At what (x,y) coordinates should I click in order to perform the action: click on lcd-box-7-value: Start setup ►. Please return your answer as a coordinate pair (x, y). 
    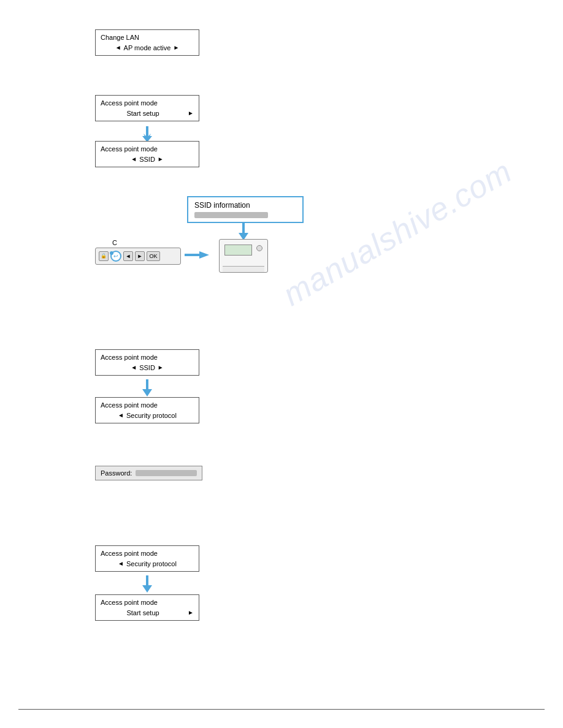
    Looking at the image, I should click on (147, 613).